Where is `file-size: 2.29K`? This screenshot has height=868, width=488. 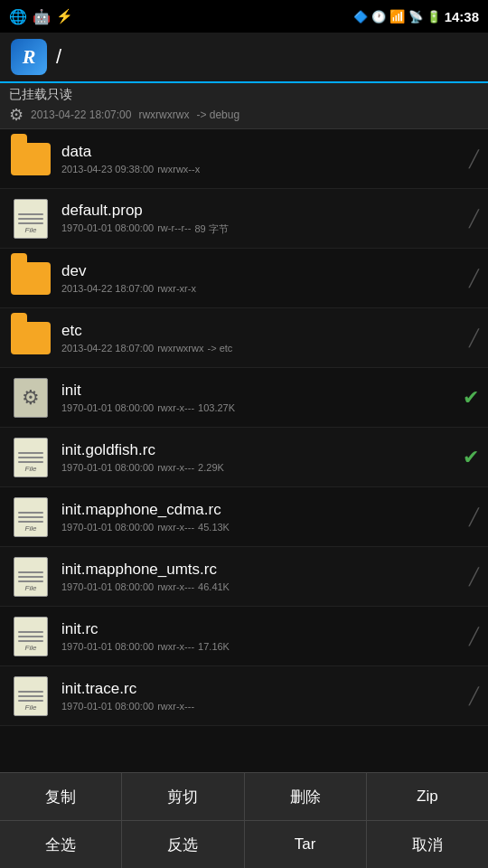
file-size: 2.29K is located at coordinates (211, 467).